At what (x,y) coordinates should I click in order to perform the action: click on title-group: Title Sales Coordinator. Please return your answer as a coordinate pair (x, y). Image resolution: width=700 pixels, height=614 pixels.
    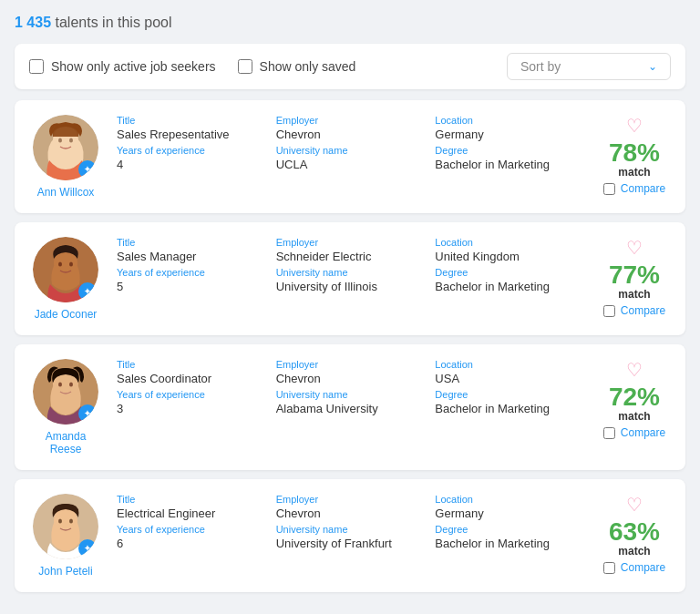
    Looking at the image, I should click on (191, 372).